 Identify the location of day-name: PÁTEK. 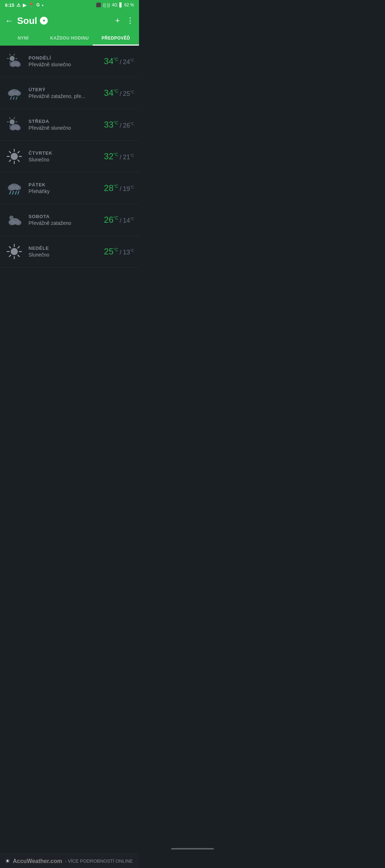
(64, 185).